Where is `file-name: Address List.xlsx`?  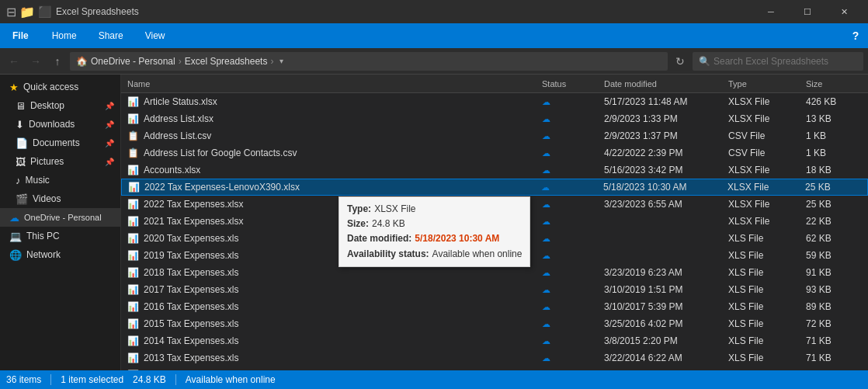 file-name: Address List.xlsx is located at coordinates (179, 119).